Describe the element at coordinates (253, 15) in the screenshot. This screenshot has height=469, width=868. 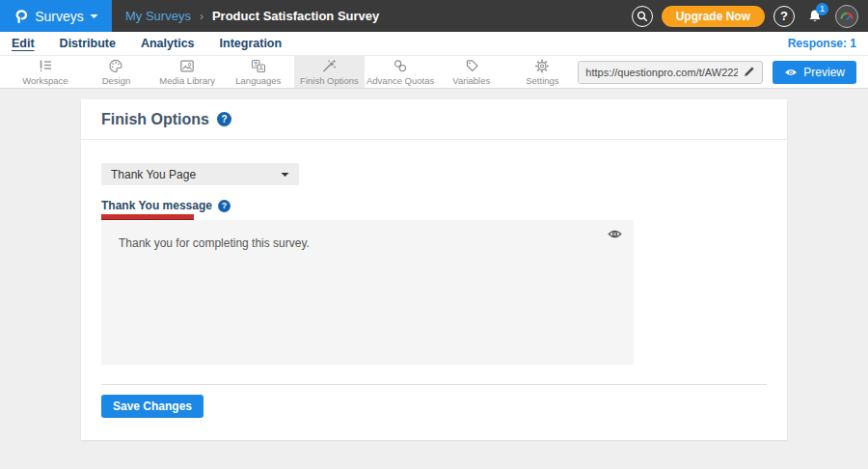
I see `breadcrumb: My Surveys › Product Satisfaction Survey` at that location.